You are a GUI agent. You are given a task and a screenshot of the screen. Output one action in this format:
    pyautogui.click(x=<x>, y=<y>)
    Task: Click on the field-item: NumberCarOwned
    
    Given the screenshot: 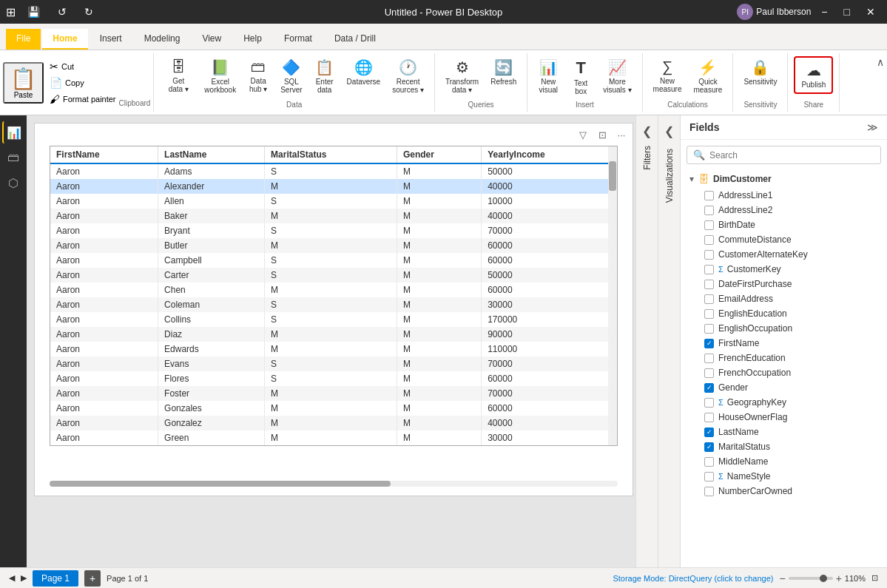 What is the action you would take?
    pyautogui.click(x=784, y=491)
    